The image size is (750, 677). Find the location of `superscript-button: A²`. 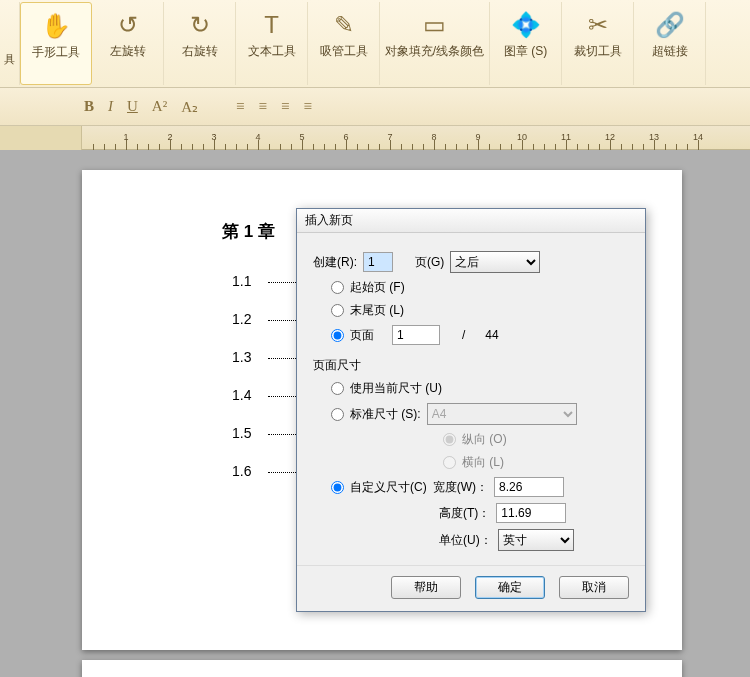

superscript-button: A² is located at coordinates (160, 106).